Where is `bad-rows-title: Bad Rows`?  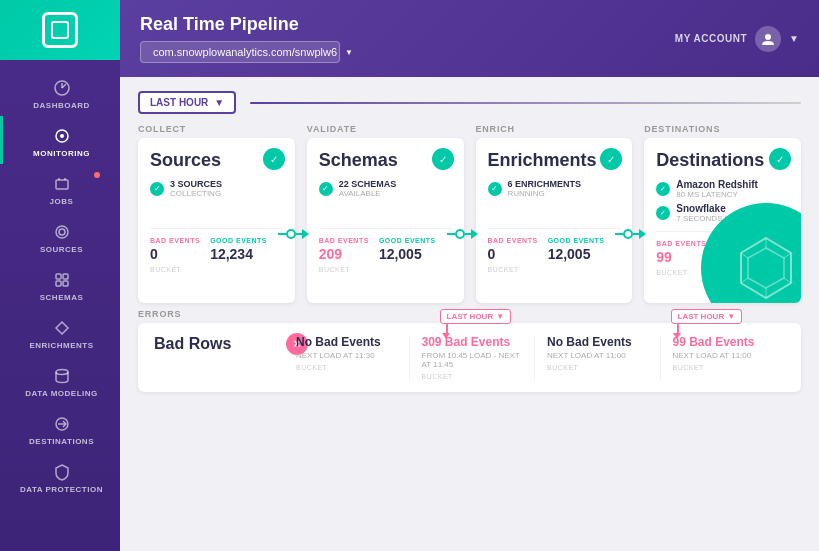
bad-rows-title: Bad Rows is located at coordinates (214, 344).